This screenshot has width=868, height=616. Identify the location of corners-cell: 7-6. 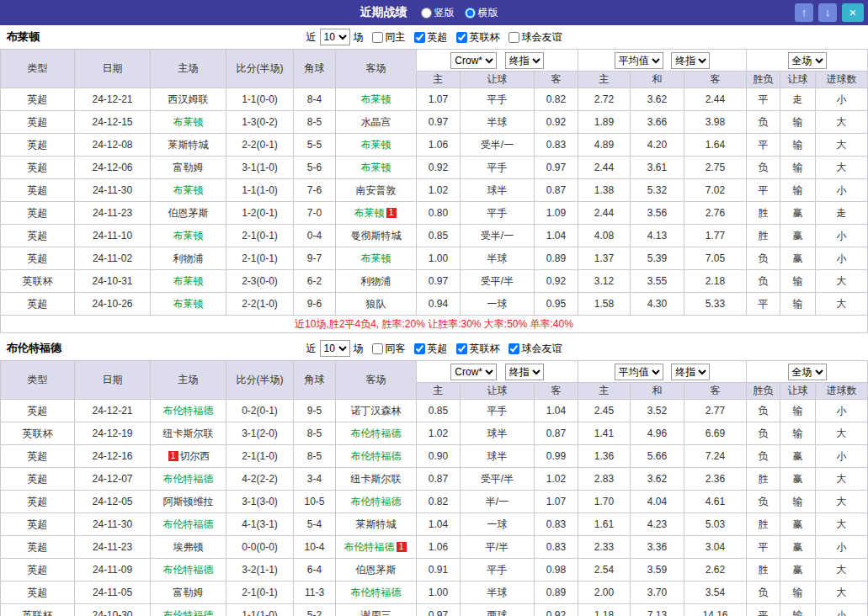
(315, 190).